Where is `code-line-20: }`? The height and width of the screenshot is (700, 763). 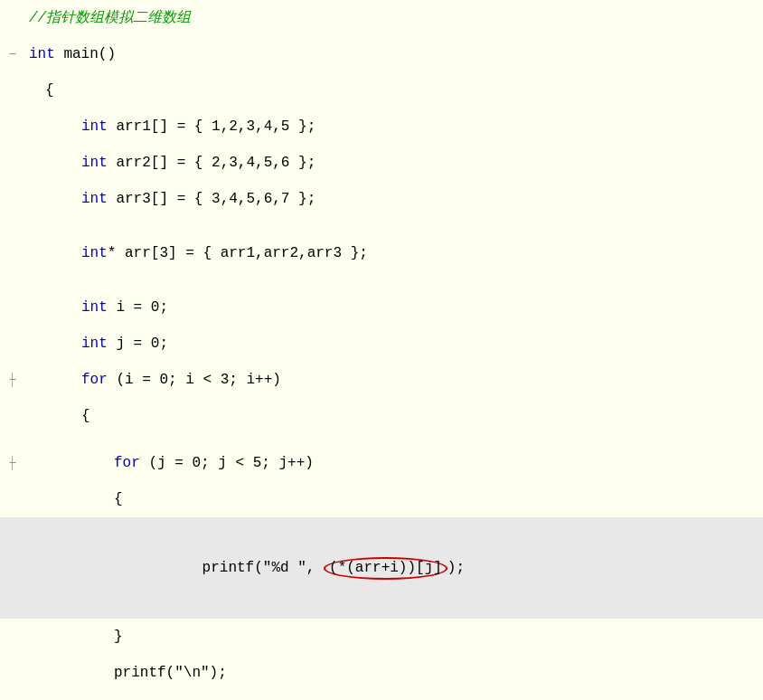
code-line-20: } is located at coordinates (420, 696).